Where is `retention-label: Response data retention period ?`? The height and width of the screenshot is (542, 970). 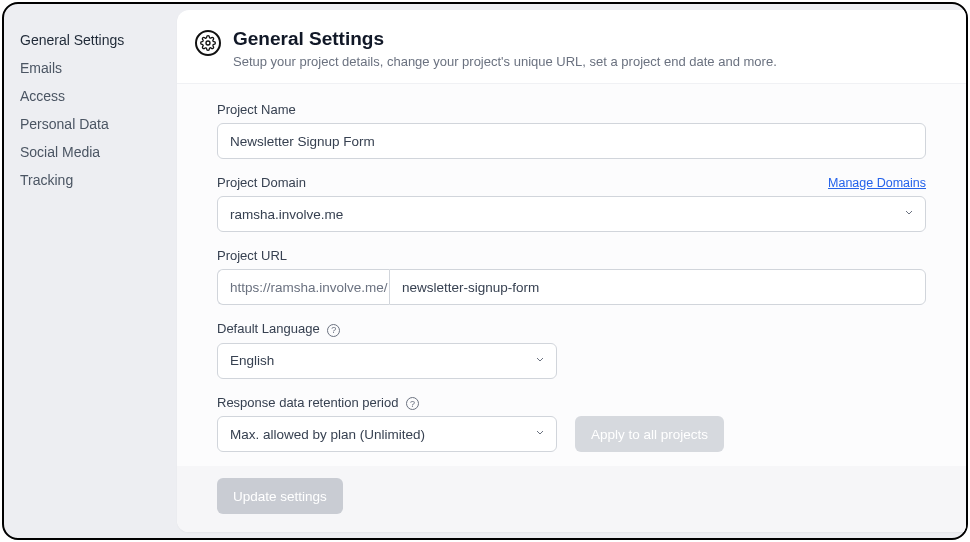 retention-label: Response data retention period ? is located at coordinates (318, 403).